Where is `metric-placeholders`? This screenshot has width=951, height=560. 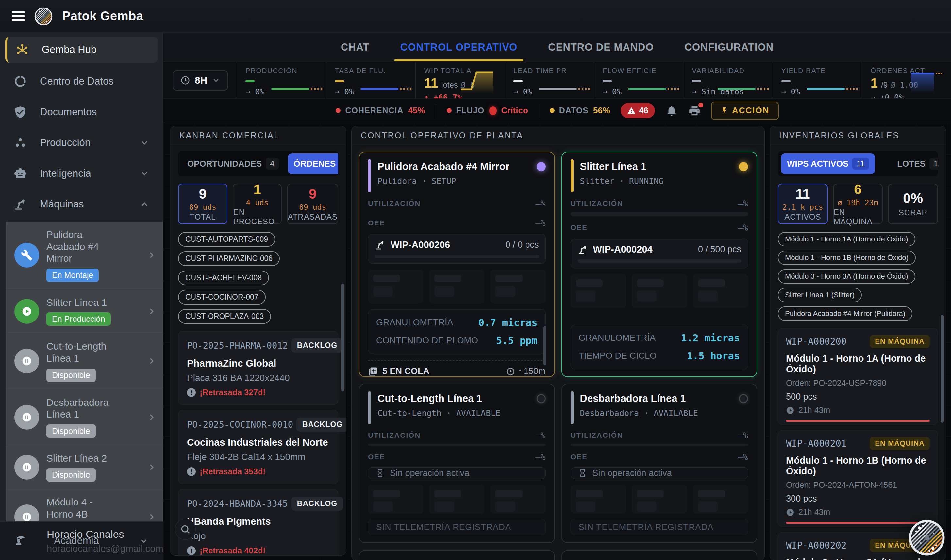
metric-placeholders is located at coordinates (457, 499).